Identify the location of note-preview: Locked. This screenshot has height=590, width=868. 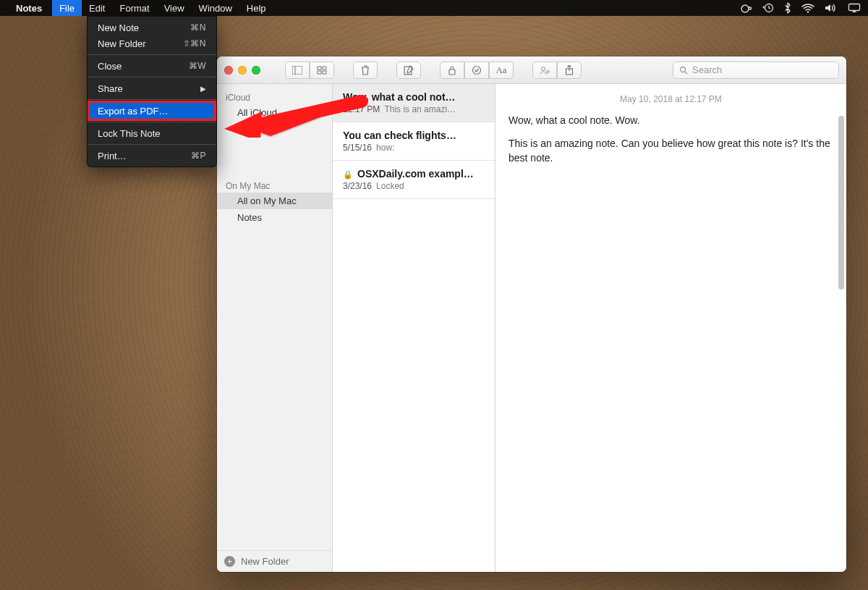
(391, 186).